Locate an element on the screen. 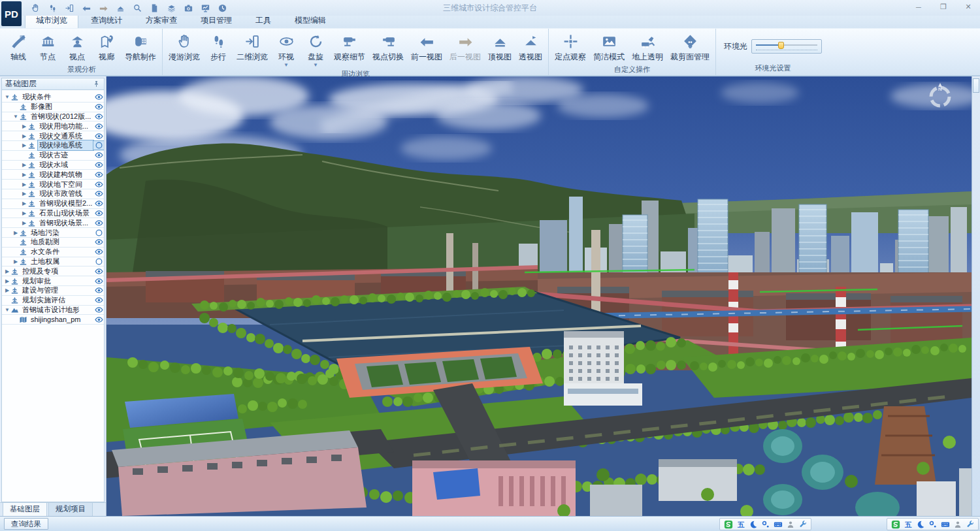 The height and width of the screenshot is (531, 980). ribbon-button-前一视图: 前一视图 is located at coordinates (427, 47).